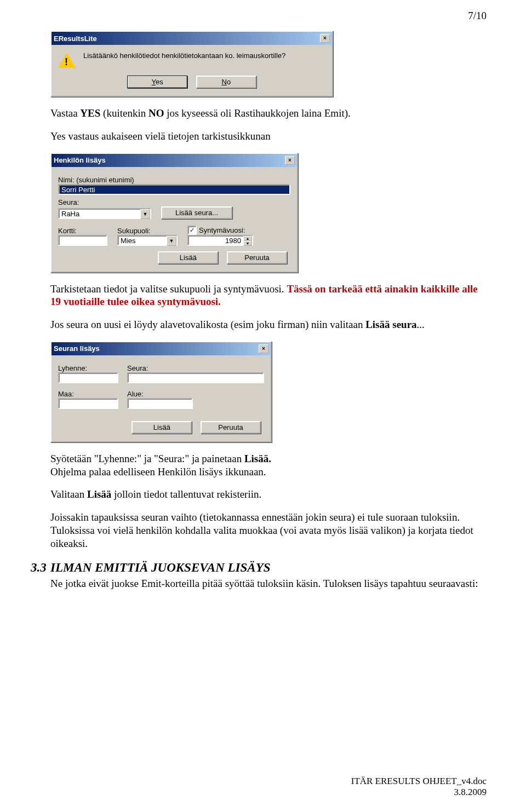  Describe the element at coordinates (268, 113) in the screenshot. I see `paragraph: Vastaa YES (kuitenkin NO jos kyseessä ol…` at that location.